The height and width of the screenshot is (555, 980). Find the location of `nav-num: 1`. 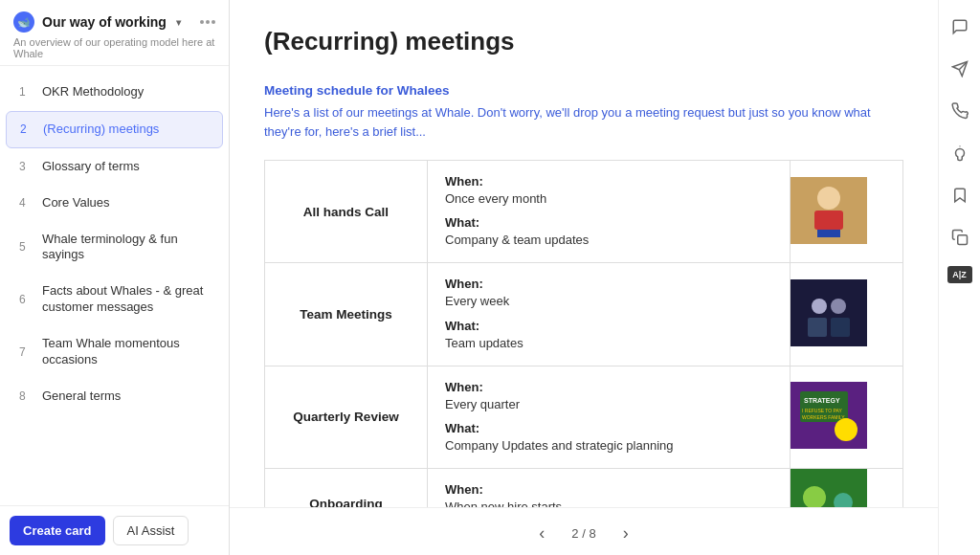

nav-num: 1 is located at coordinates (26, 92).